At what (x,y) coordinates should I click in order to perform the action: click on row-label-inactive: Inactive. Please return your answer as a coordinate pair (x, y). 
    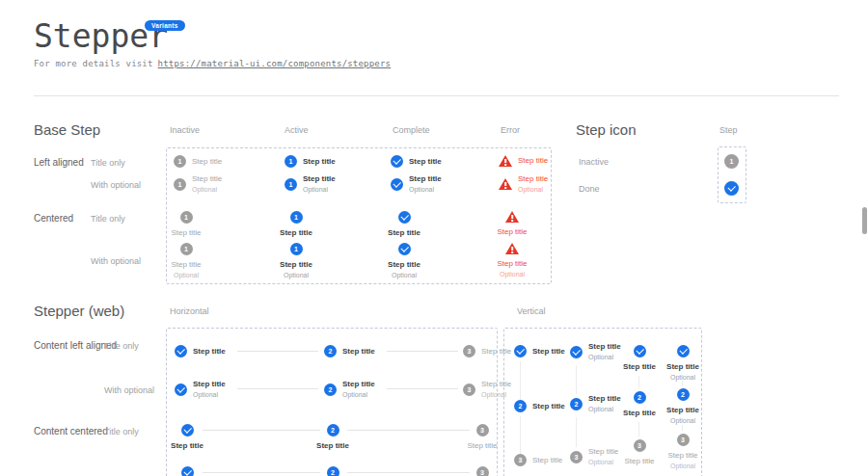
    Looking at the image, I should click on (594, 162).